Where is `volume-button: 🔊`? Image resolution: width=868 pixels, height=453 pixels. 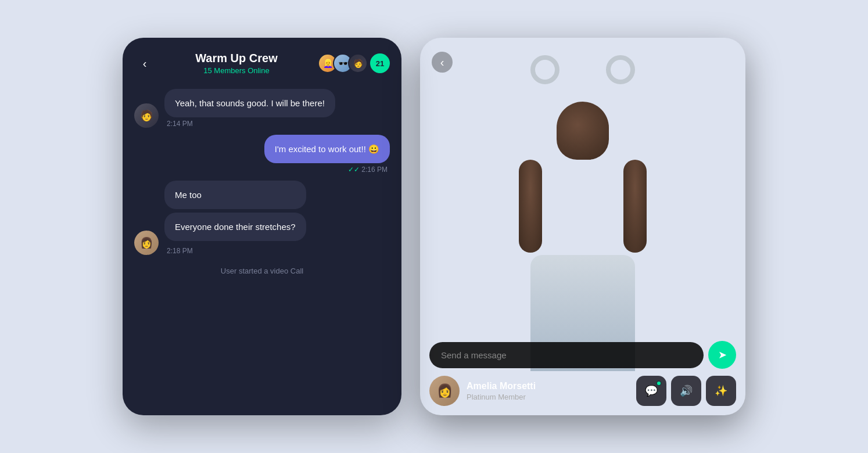 volume-button: 🔊 is located at coordinates (686, 391).